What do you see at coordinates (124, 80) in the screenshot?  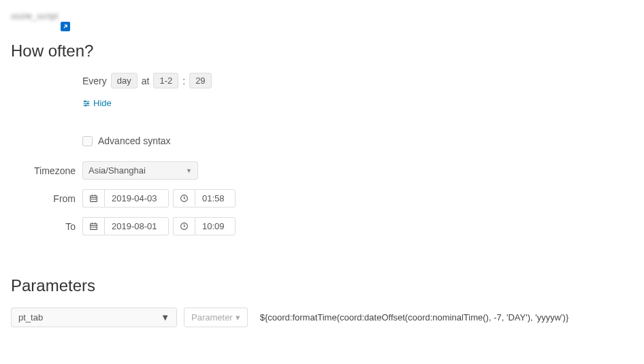 I see `frequency-unit: day` at bounding box center [124, 80].